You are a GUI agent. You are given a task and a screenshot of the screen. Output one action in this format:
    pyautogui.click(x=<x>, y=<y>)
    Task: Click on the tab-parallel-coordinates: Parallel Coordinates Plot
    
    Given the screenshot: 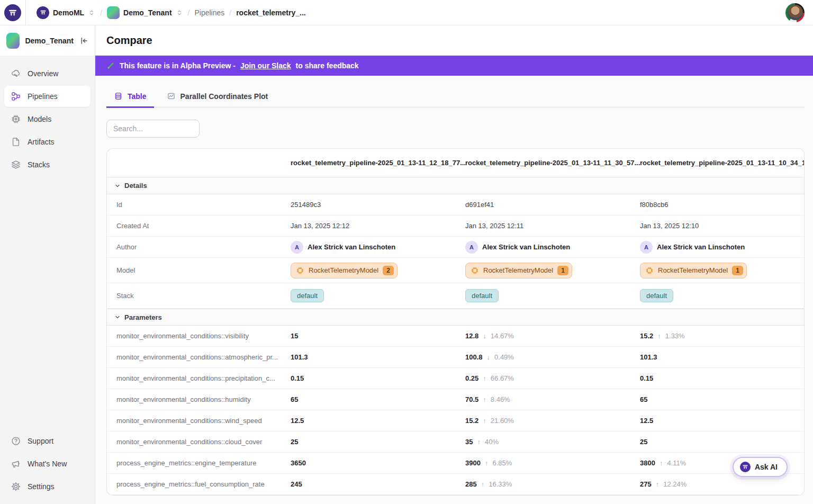 What is the action you would take?
    pyautogui.click(x=218, y=97)
    